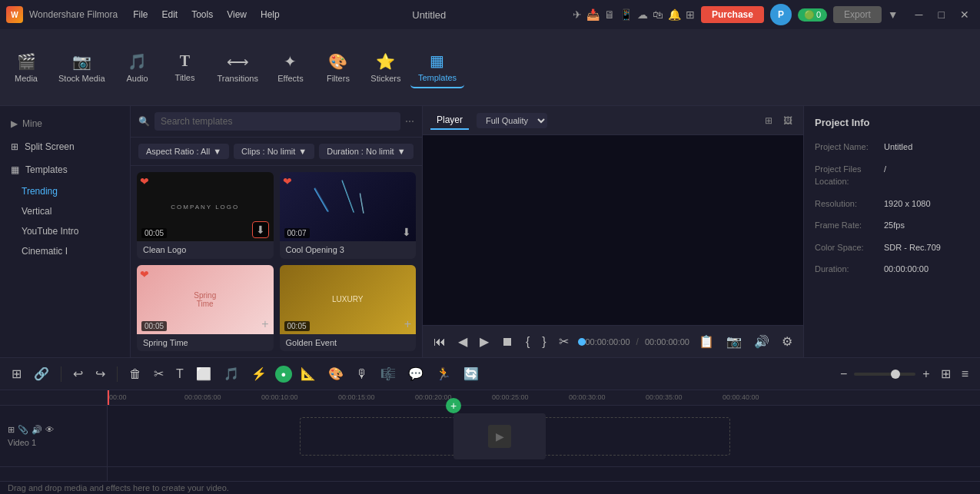 This screenshot has width=980, height=494. I want to click on redo-btn: ↪, so click(100, 373).